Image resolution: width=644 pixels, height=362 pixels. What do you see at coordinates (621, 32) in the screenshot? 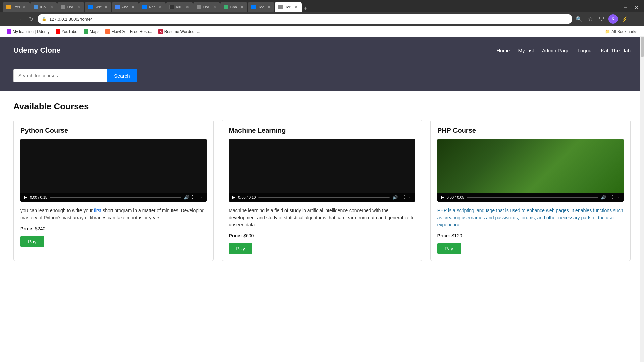
I see `all-bookmarks-btn: 📁 All Bookmarks` at bounding box center [621, 32].